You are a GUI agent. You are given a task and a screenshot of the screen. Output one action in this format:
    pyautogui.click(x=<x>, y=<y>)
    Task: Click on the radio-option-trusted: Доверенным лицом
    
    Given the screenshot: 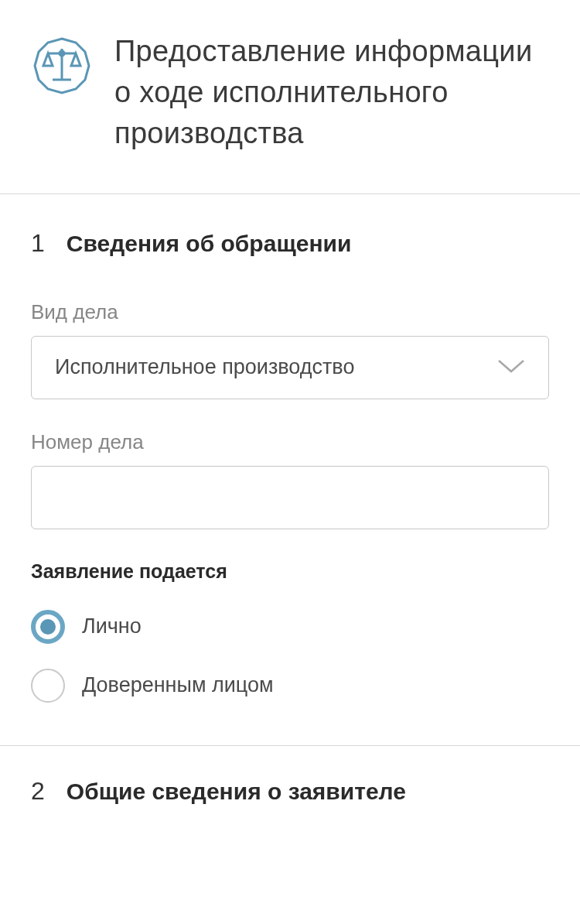 What is the action you would take?
    pyautogui.click(x=290, y=686)
    